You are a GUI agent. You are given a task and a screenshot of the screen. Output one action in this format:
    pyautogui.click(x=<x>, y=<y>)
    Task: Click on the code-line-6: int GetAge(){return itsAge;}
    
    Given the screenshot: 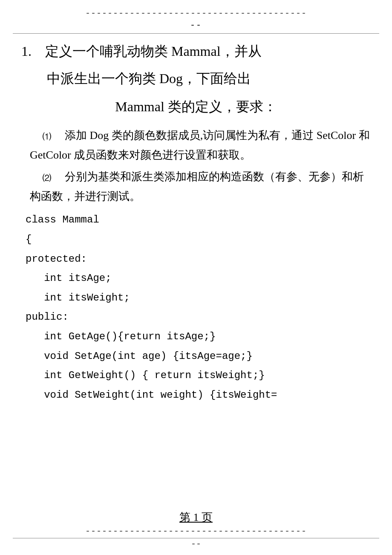 What is the action you would take?
    pyautogui.click(x=198, y=337)
    